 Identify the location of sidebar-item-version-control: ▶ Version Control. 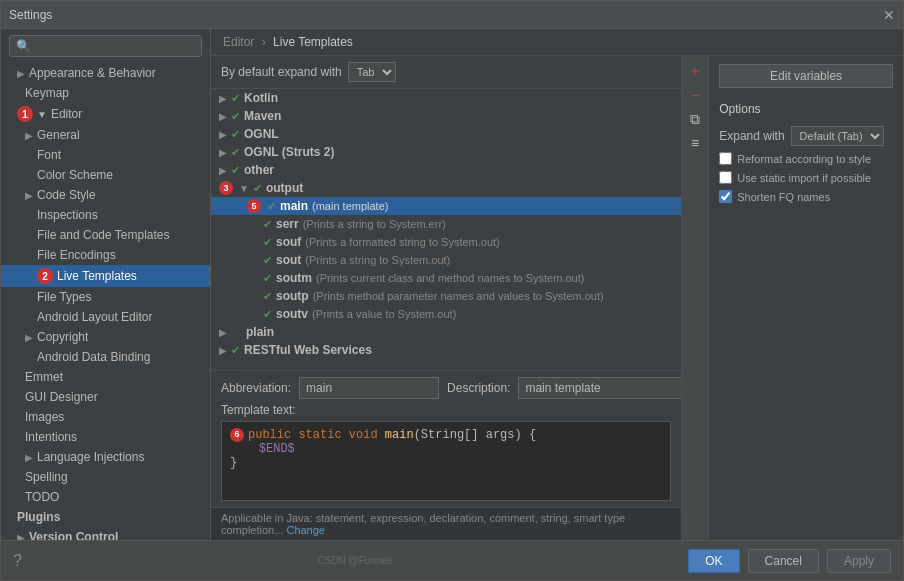
(106, 534).